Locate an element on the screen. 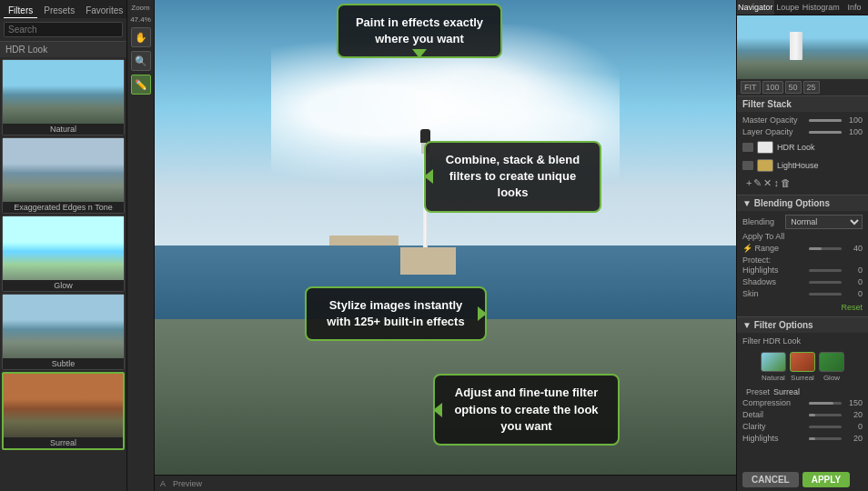 The image size is (868, 491). highlights-label: Highlights is located at coordinates (774, 270).